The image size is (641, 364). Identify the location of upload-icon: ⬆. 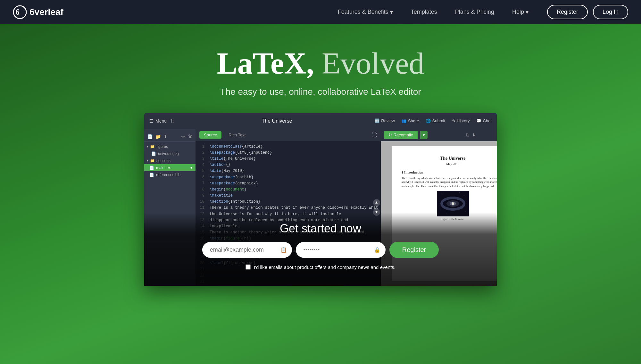
(165, 137).